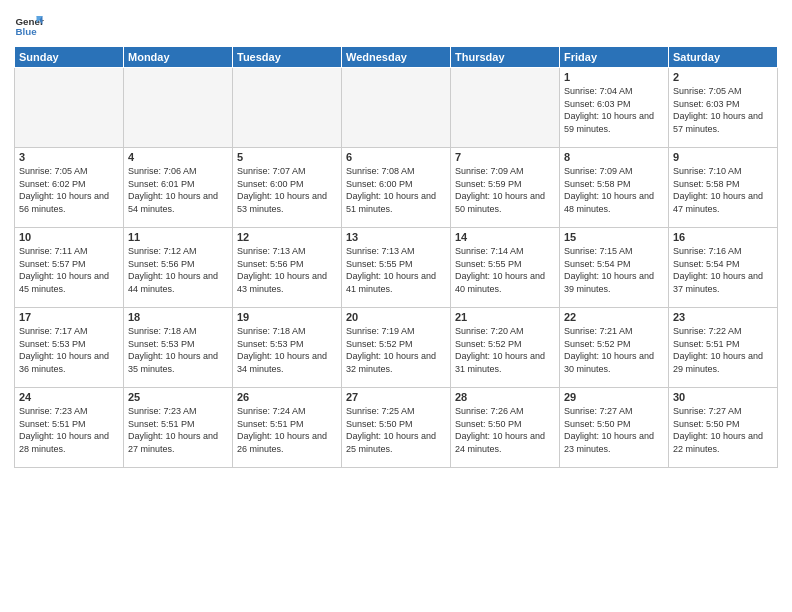 The height and width of the screenshot is (612, 792). Describe the element at coordinates (287, 270) in the screenshot. I see `day-info: Sunrise: 7:13 AM Sunset: 5:56 PM Dayligh…` at that location.